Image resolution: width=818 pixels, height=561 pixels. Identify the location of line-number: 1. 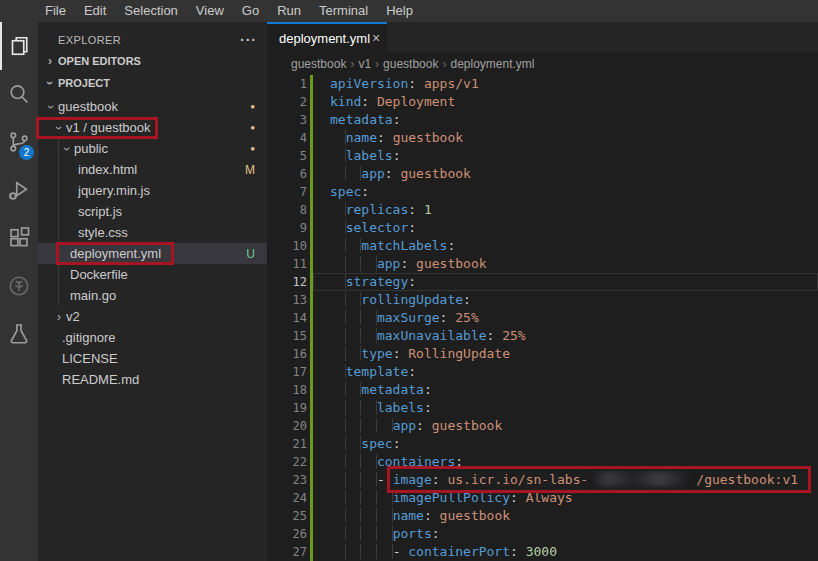
(287, 84).